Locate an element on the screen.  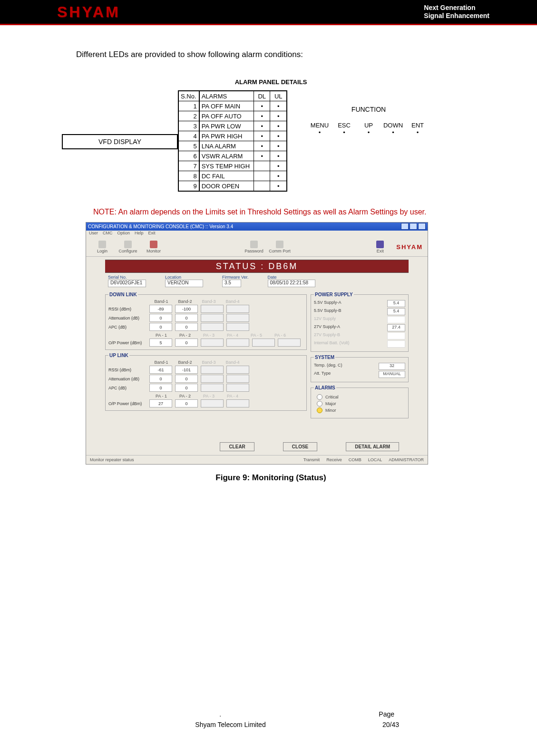
col-alarms: ALARMS is located at coordinates (226, 96).